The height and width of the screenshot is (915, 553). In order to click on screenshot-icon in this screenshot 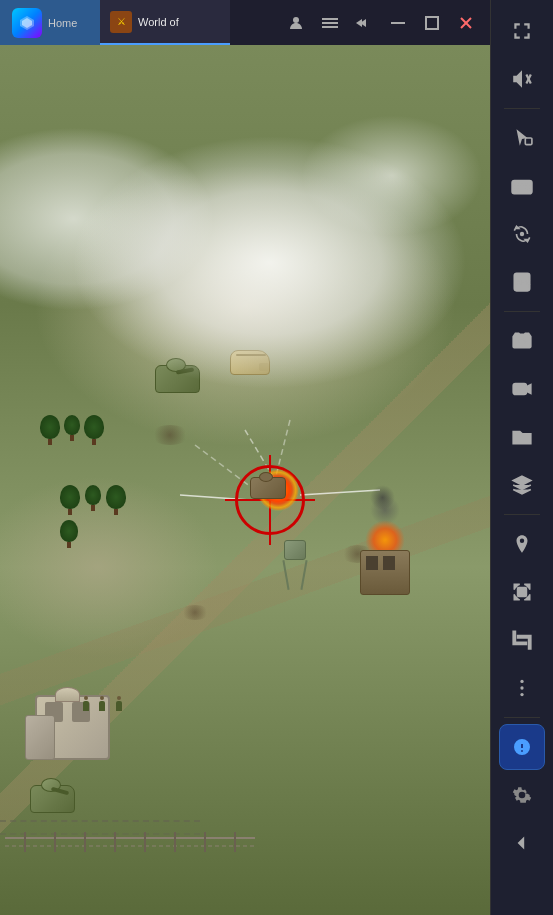, I will do `click(522, 341)`.